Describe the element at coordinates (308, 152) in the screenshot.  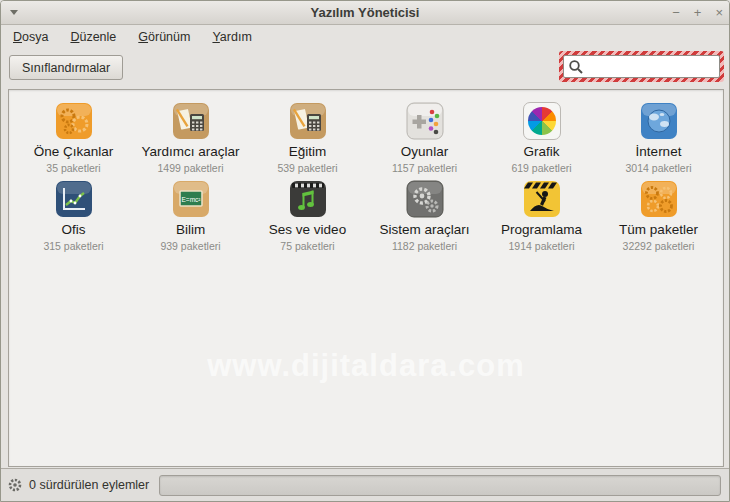
I see `category-name: Eğitim` at that location.